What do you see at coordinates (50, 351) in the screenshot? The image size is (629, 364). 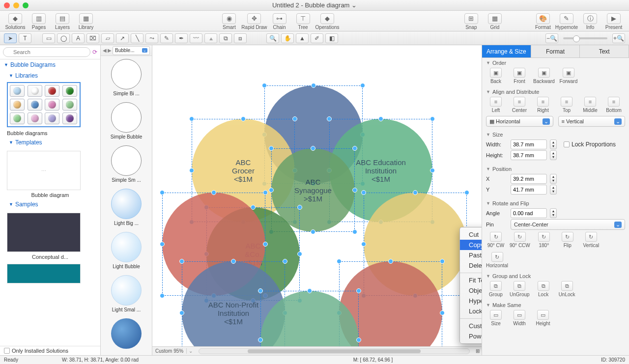 I see `only-installed-check: Only Installed Solutions` at bounding box center [50, 351].